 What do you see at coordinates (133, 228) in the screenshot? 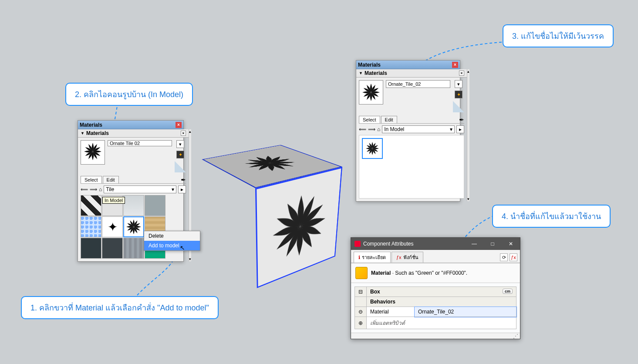
I see `material-grid: ✦` at bounding box center [133, 228].